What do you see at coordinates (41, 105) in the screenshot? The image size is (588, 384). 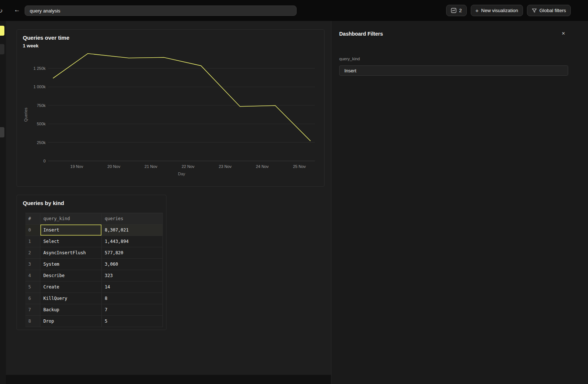 I see `y-tick-label: 750k` at bounding box center [41, 105].